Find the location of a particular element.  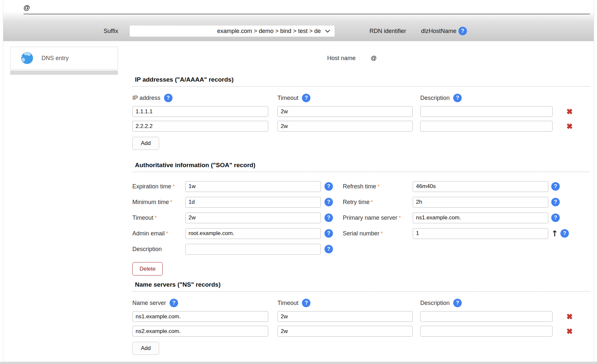

increase-serial-arrow-icon: ↑ is located at coordinates (555, 234).